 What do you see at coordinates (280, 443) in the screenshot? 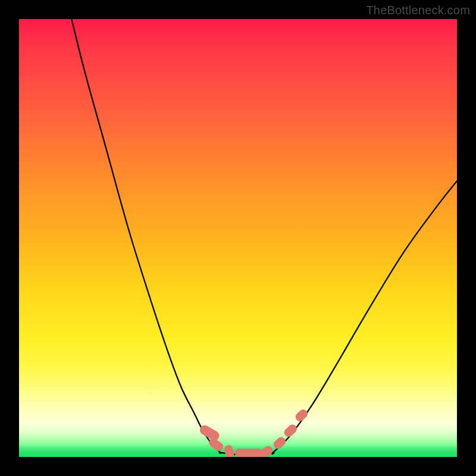
I see `marker-r1` at bounding box center [280, 443].